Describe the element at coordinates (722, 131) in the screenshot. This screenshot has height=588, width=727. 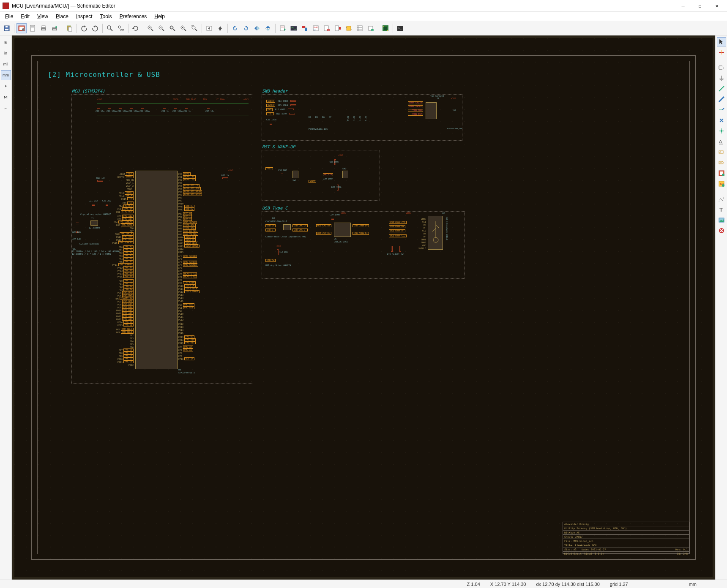
I see `add-junction-tool` at that location.